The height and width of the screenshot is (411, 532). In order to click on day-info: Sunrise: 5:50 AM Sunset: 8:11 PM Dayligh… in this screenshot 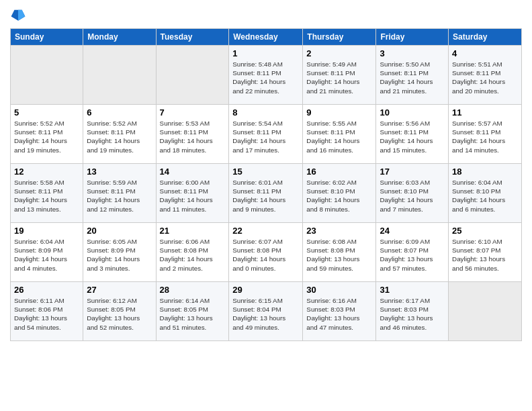, I will do `click(412, 78)`.